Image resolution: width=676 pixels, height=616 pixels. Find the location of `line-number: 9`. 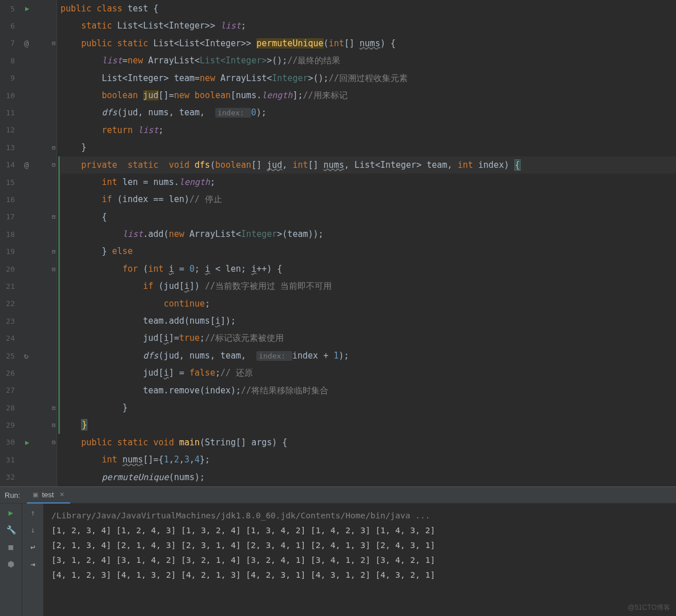

line-number: 9 is located at coordinates (8, 78).